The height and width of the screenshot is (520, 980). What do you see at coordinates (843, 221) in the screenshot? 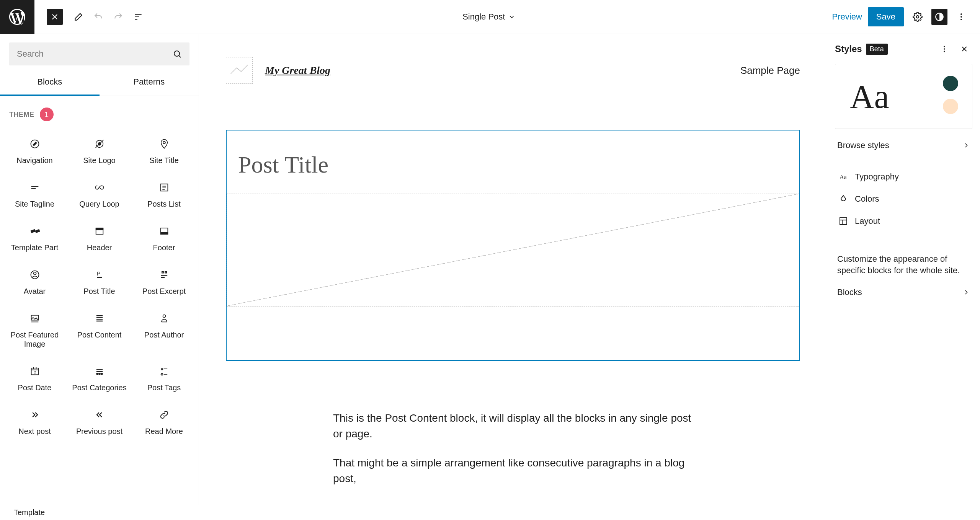
I see `layout-icon` at bounding box center [843, 221].